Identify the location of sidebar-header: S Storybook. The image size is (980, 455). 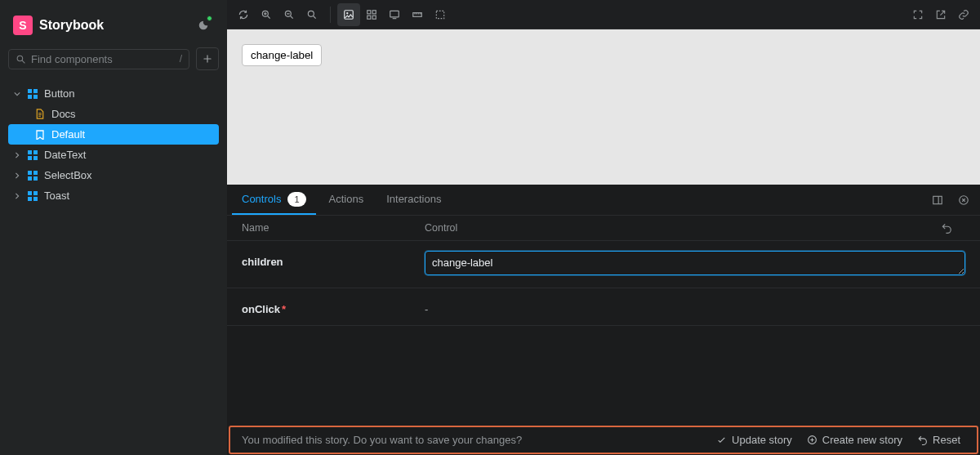
(114, 24).